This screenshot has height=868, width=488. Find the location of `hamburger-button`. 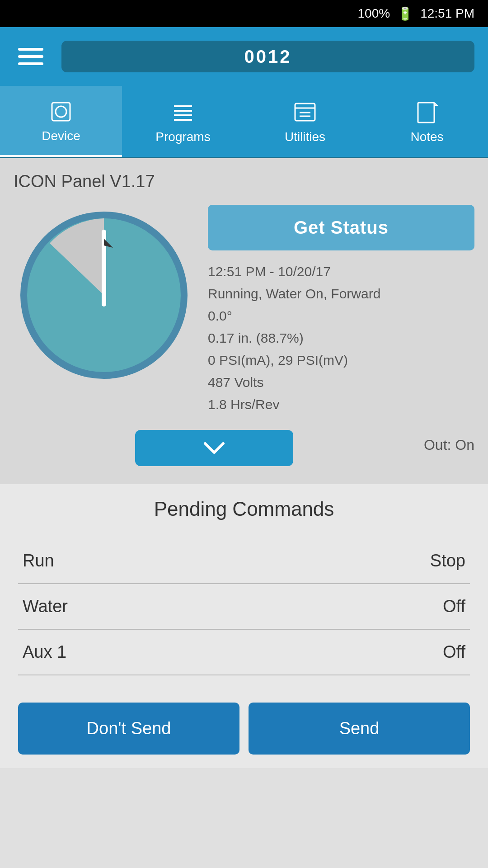

hamburger-button is located at coordinates (31, 57).